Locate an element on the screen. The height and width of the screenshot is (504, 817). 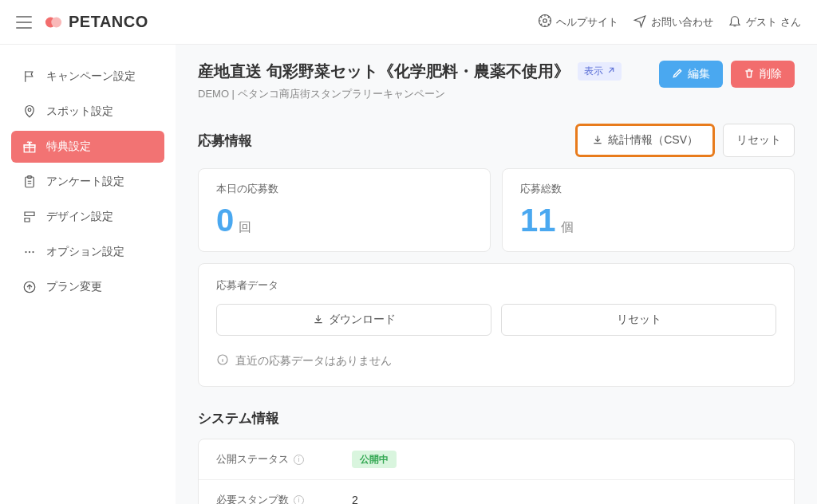
help-icon is located at coordinates (545, 22).